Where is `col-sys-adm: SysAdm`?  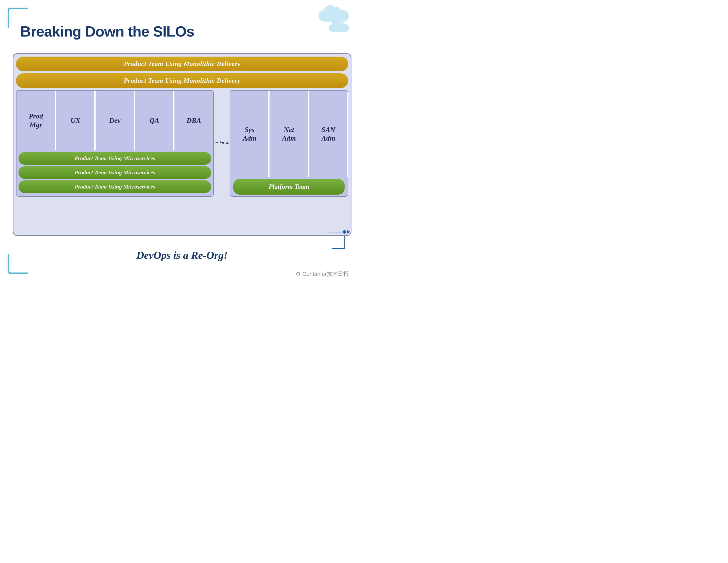
col-sys-adm: SysAdm is located at coordinates (250, 134).